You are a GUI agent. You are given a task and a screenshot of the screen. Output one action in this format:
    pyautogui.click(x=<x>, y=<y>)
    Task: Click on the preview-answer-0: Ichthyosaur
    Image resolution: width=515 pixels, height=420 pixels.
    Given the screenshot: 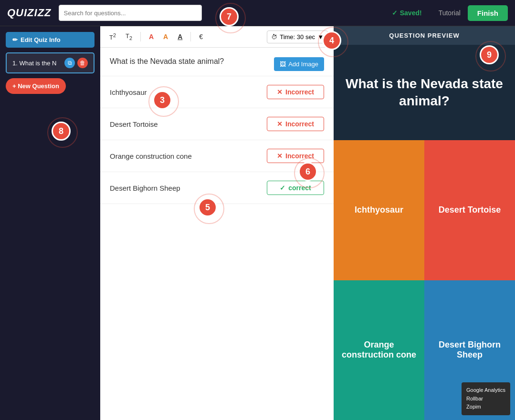 What is the action you would take?
    pyautogui.click(x=379, y=210)
    